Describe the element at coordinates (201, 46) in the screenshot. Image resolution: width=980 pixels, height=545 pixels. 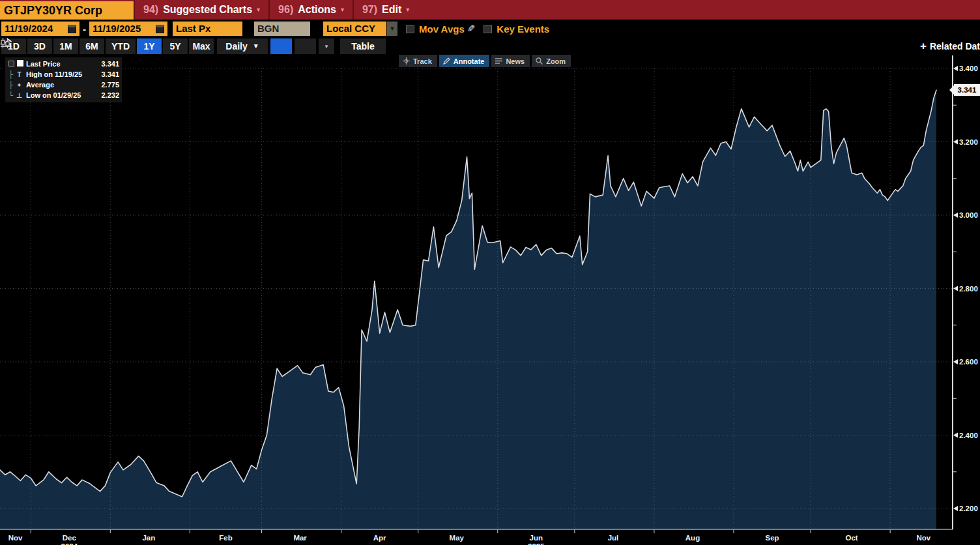
I see `range-tab-max: Max` at that location.